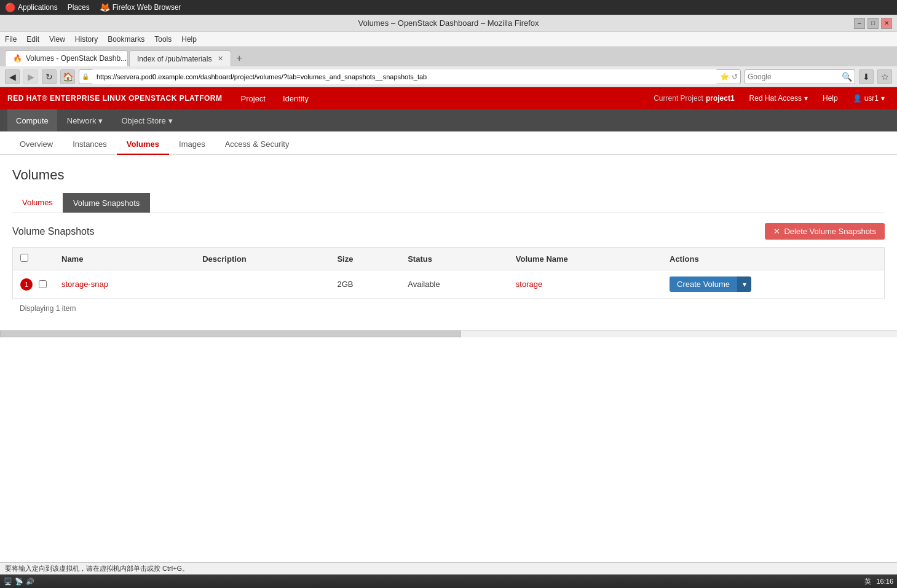 This screenshot has width=897, height=588. What do you see at coordinates (32, 120) in the screenshot?
I see `subnav-compute: Compute` at bounding box center [32, 120].